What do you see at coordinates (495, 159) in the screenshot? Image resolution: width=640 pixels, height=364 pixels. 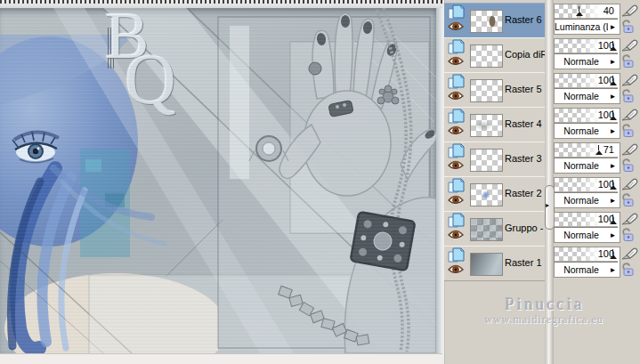 I see `layer-row: Raster 3` at bounding box center [495, 159].